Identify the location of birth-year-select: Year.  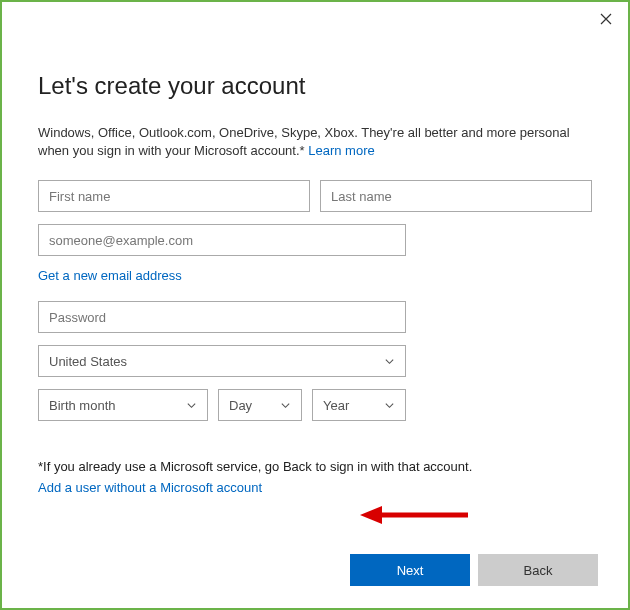
(359, 405).